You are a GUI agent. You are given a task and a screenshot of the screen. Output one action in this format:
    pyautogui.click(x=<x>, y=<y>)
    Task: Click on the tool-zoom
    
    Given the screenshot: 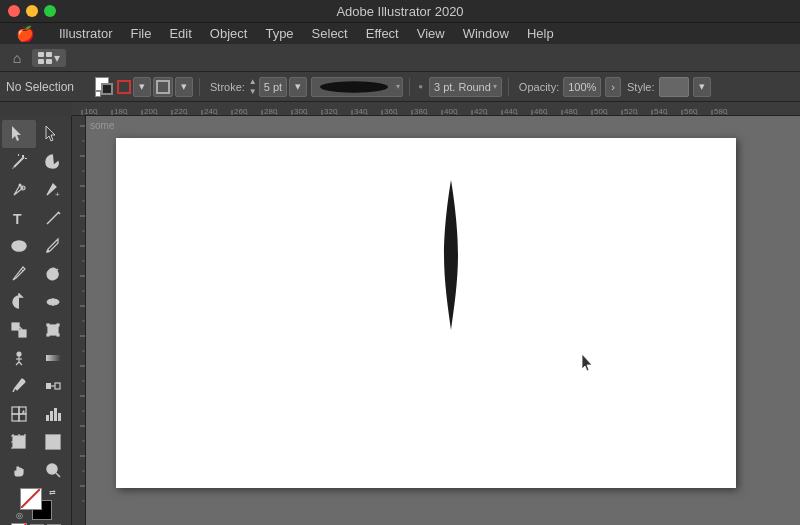 What is the action you would take?
    pyautogui.click(x=53, y=470)
    